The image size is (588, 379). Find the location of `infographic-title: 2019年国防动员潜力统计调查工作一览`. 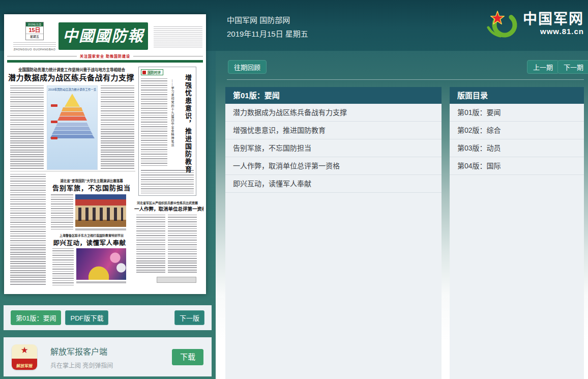

infographic-title: 2019年国防动员潜力统计调查工作一览 is located at coordinates (72, 90).